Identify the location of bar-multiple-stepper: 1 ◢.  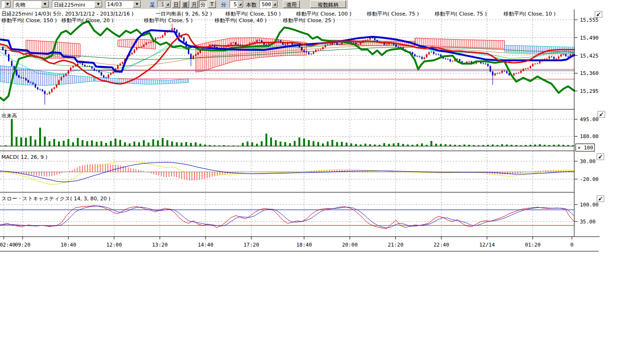
(164, 4).